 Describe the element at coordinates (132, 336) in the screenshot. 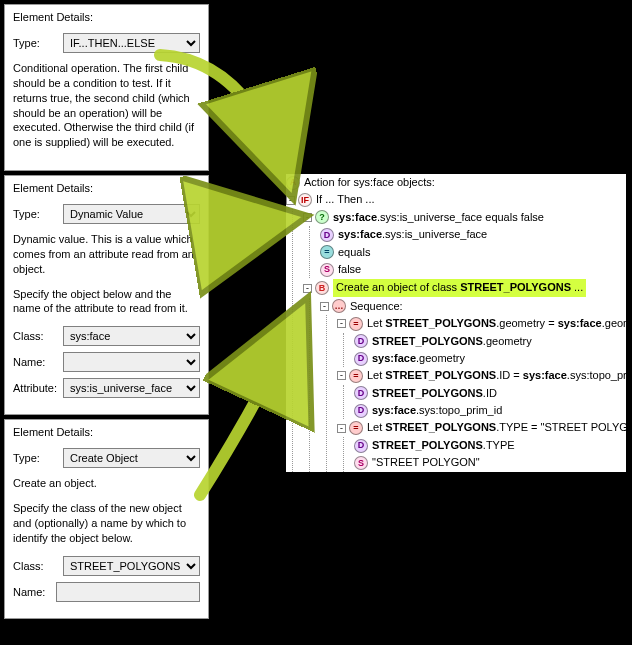

I see `class-select: sys:face` at that location.